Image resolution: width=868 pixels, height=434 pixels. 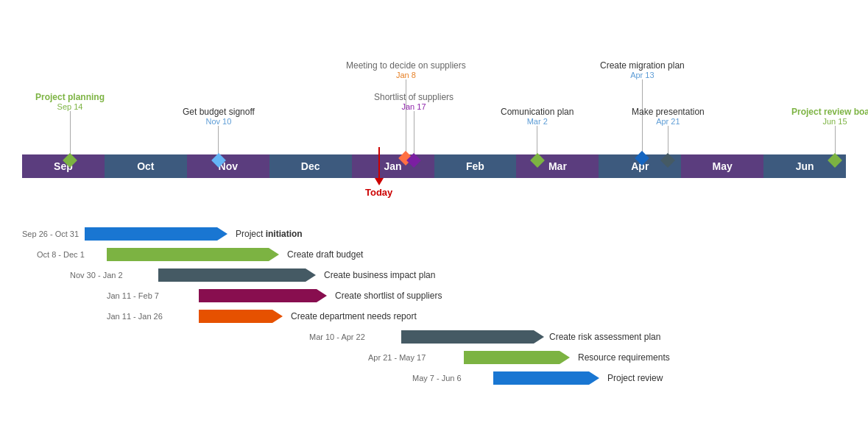 I want to click on milestone-get-budget: Get budget signoff Nov 10, so click(x=219, y=136).